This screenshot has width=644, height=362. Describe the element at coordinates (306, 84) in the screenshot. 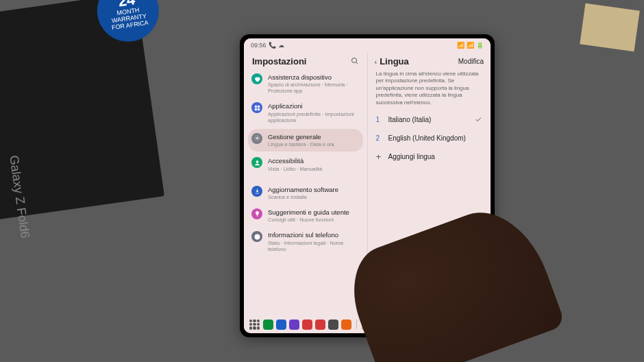

I see `settings-item: Assistenza dispositivo Spazio di archivi…` at that location.